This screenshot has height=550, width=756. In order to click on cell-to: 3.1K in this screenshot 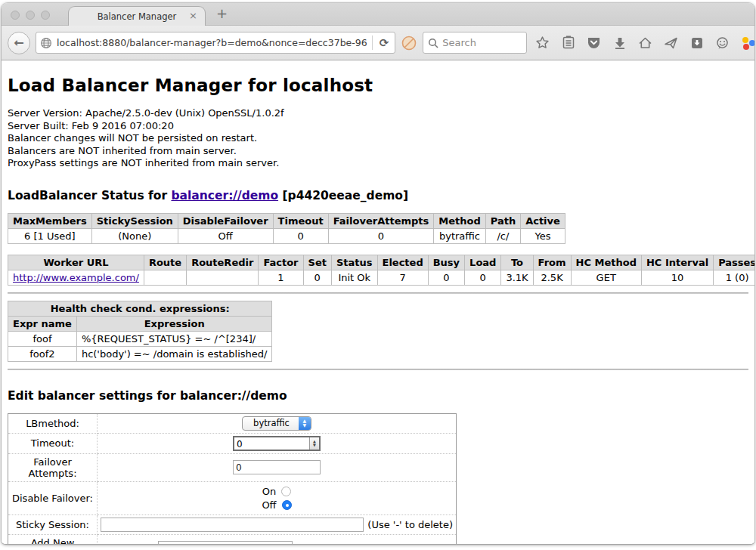, I will do `click(517, 277)`.